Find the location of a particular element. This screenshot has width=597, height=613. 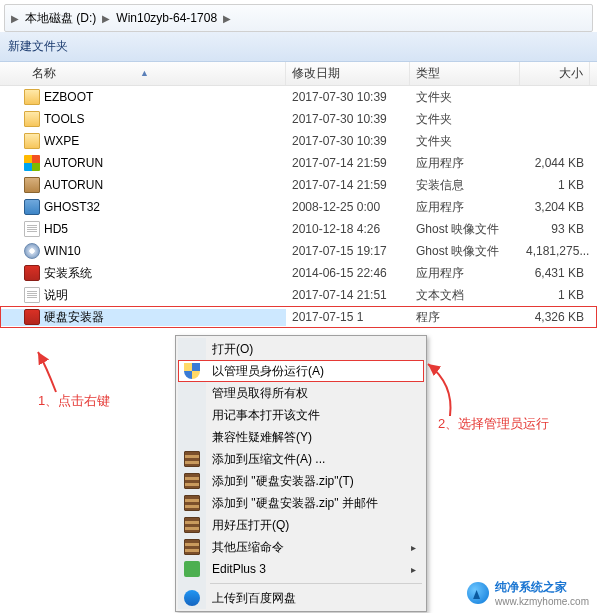

table-row: GHOST322008-12-25 0:00应用程序3,204 KB is located at coordinates (298, 207).